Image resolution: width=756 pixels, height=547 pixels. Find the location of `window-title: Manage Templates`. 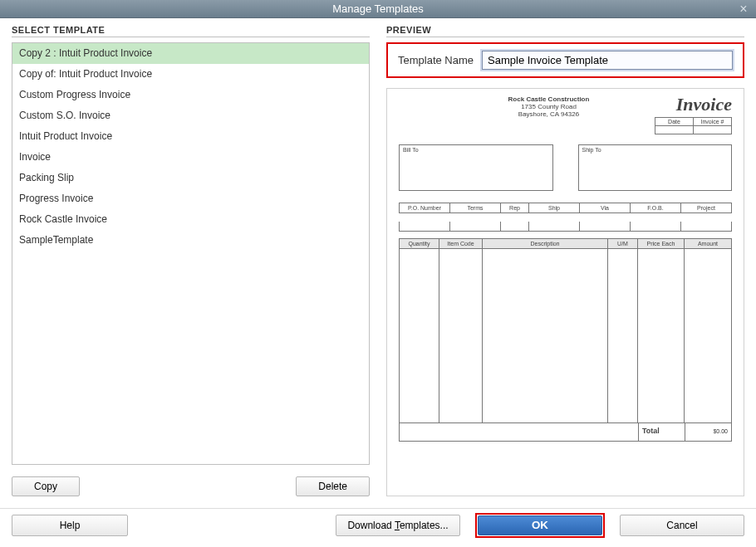

window-title: Manage Templates is located at coordinates (378, 8).